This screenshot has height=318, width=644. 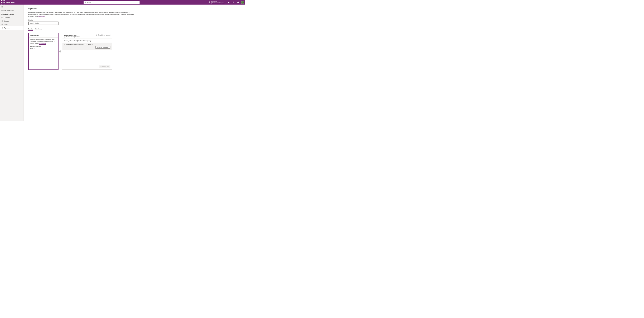 I want to click on solution-version-value: 1.0.0.13, so click(x=44, y=49).